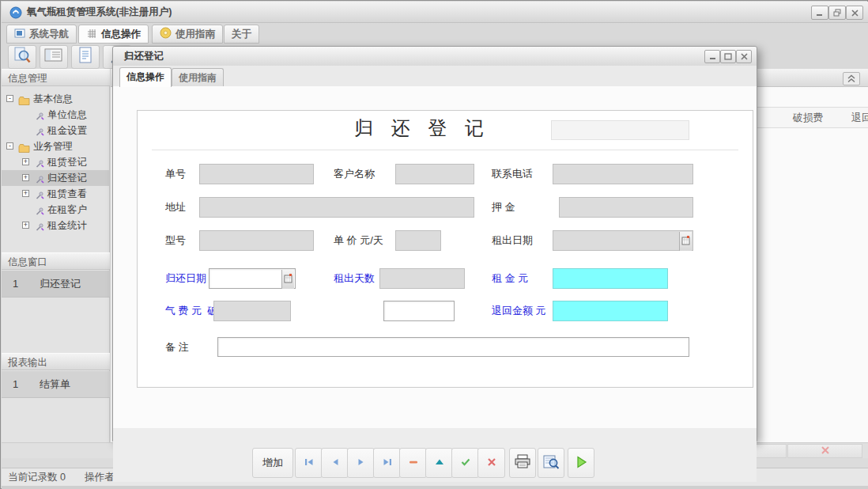  What do you see at coordinates (308, 463) in the screenshot?
I see `first-record-button` at bounding box center [308, 463].